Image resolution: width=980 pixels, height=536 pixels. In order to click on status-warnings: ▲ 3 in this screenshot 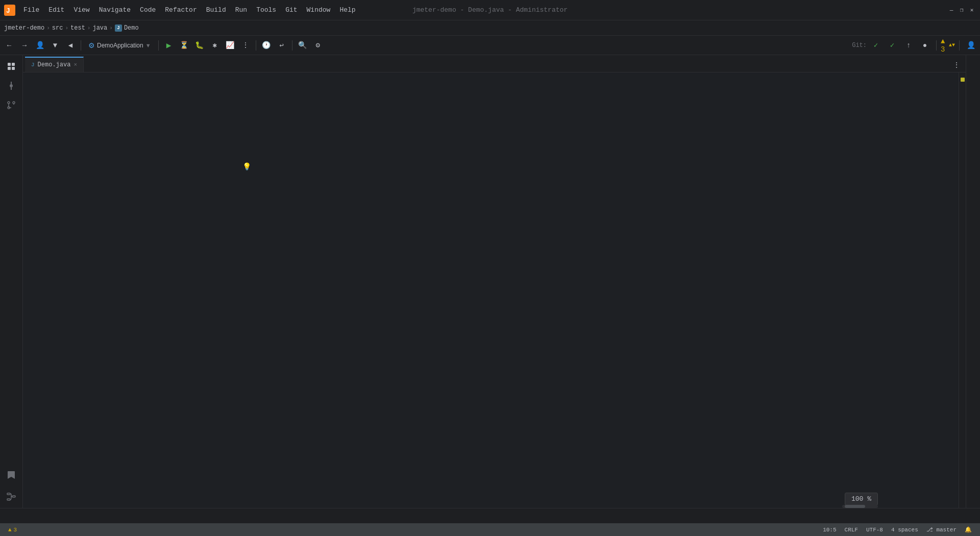, I will do `click(12, 530)`.